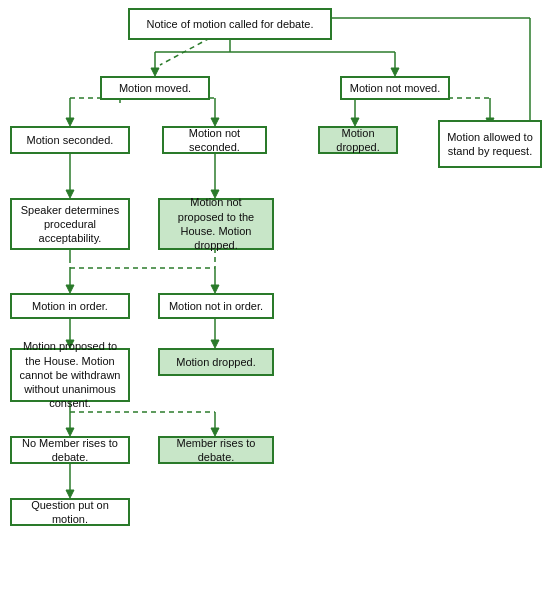  I want to click on no-member-label: No Member rises to debate., so click(70, 450).